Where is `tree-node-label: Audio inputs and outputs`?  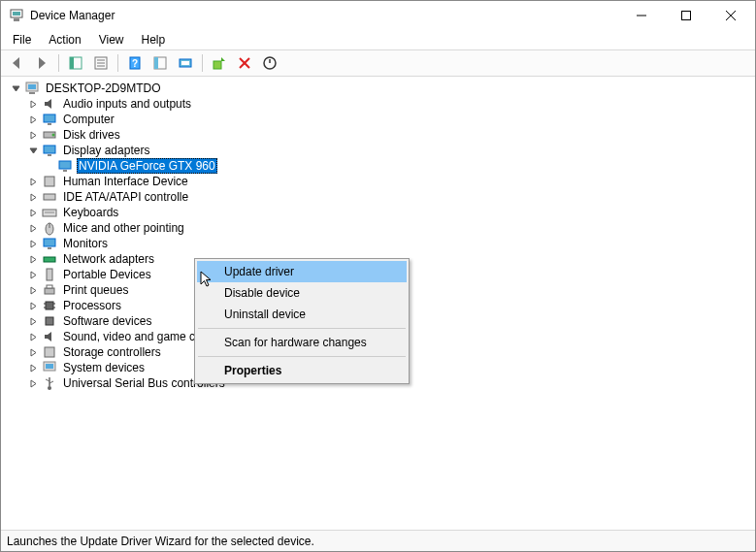
tree-node-label: Audio inputs and outputs is located at coordinates (127, 104).